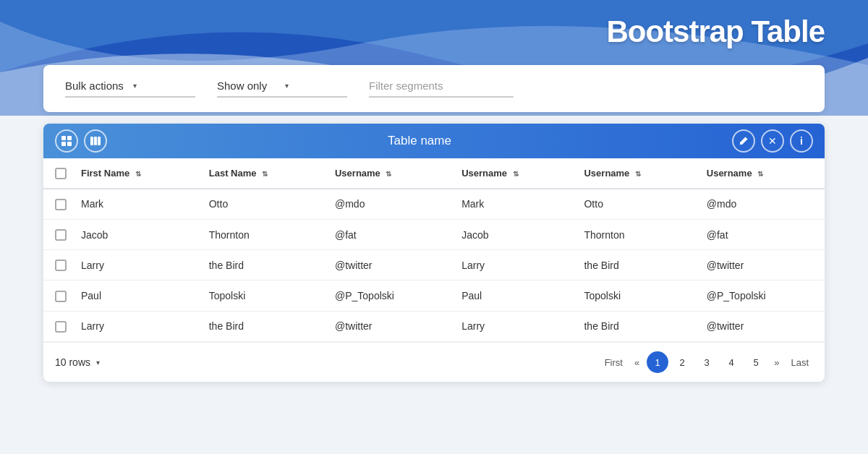  What do you see at coordinates (389, 174) in the screenshot?
I see `username1-header: Username ⇅` at bounding box center [389, 174].